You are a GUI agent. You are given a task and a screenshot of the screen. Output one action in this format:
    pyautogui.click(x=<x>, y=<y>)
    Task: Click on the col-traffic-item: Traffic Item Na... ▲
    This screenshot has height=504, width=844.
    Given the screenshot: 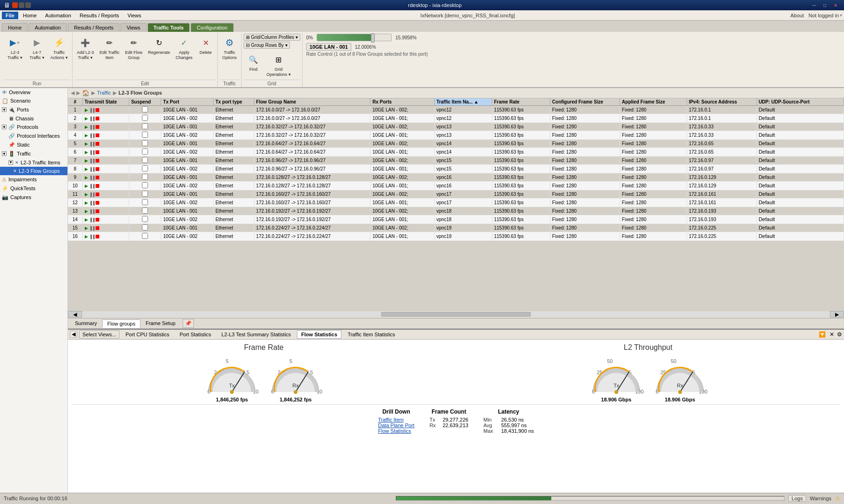 What is the action you would take?
    pyautogui.click(x=463, y=102)
    